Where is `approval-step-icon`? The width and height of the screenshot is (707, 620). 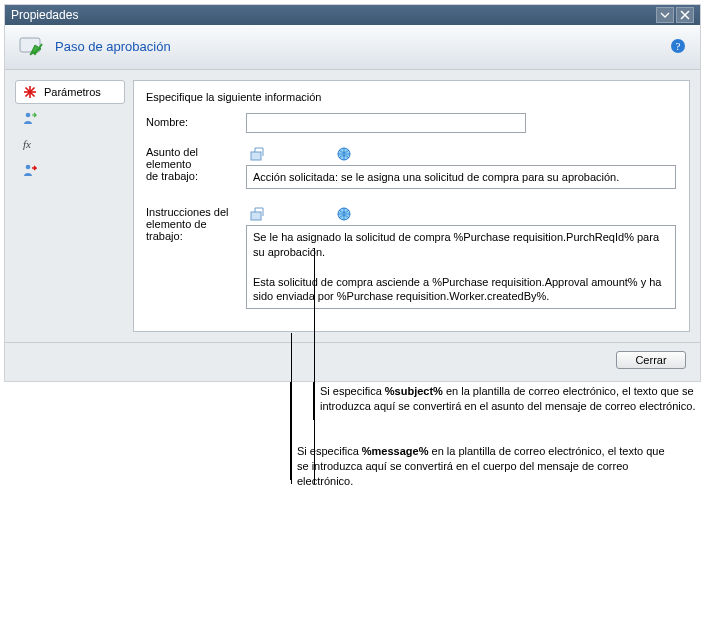
approval-step-icon is located at coordinates (33, 46).